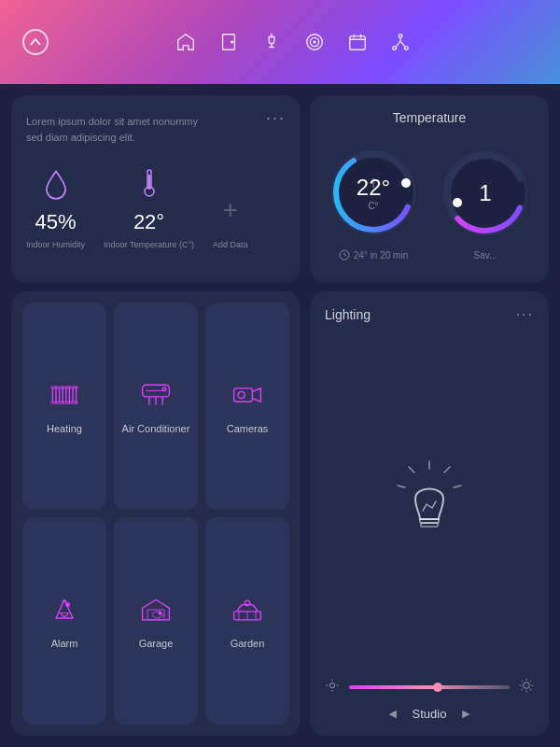 Image resolution: width=560 pixels, height=747 pixels. Describe the element at coordinates (156, 612) in the screenshot. I see `garage-icon` at that location.